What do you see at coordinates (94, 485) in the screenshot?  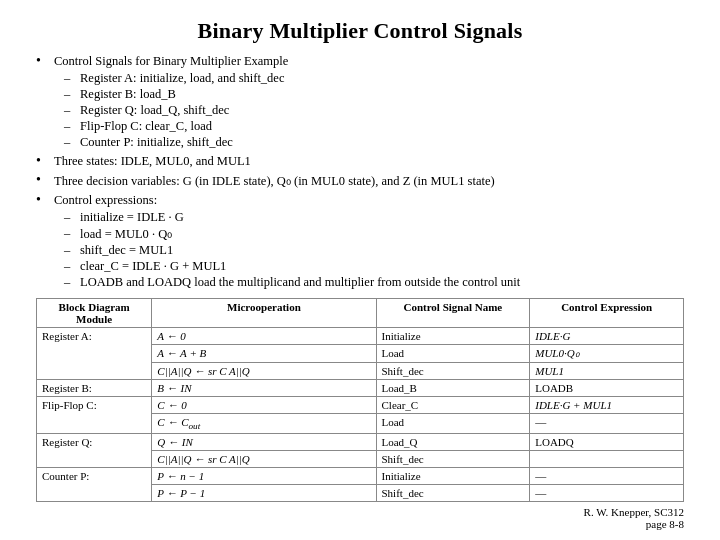 I see `module-cell: Counter P:` at bounding box center [94, 485].